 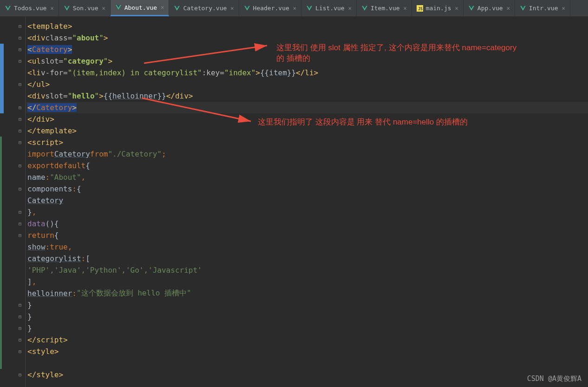 I want to click on code-line: components:{, so click(x=307, y=189).